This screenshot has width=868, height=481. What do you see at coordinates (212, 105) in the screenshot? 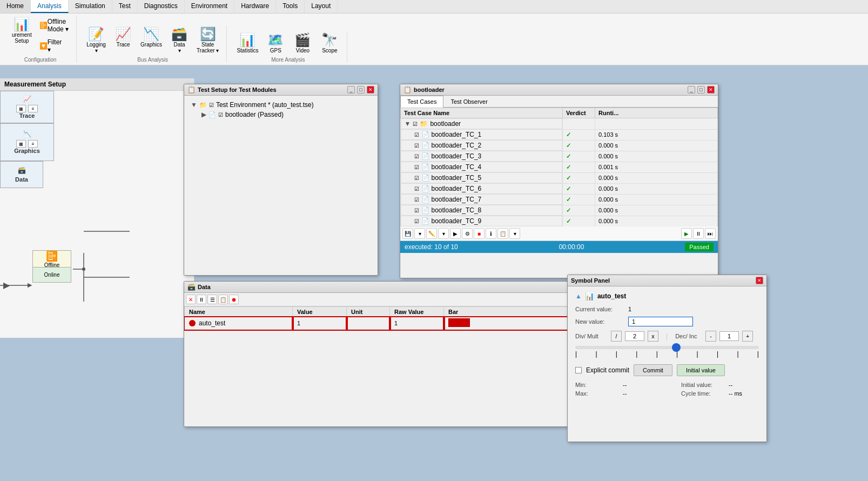
I see `root-checkbox: ☑` at bounding box center [212, 105].